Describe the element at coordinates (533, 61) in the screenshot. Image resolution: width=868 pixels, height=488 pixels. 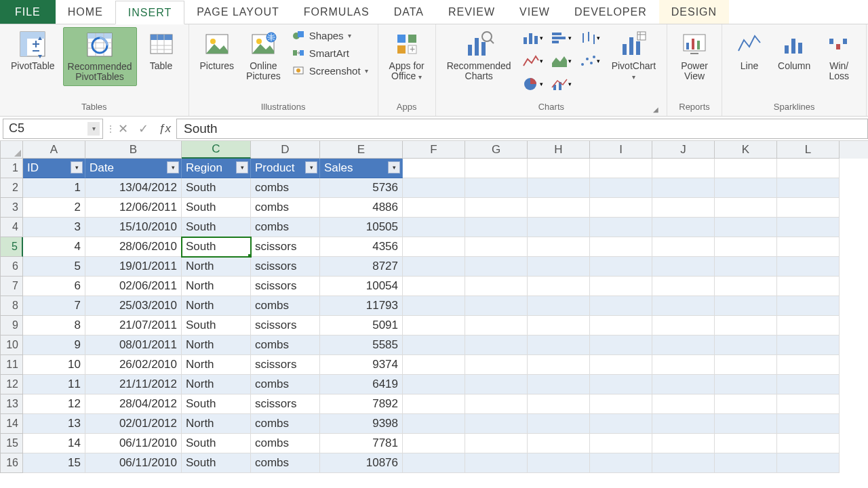
I see `line-chart-button: ▾` at that location.